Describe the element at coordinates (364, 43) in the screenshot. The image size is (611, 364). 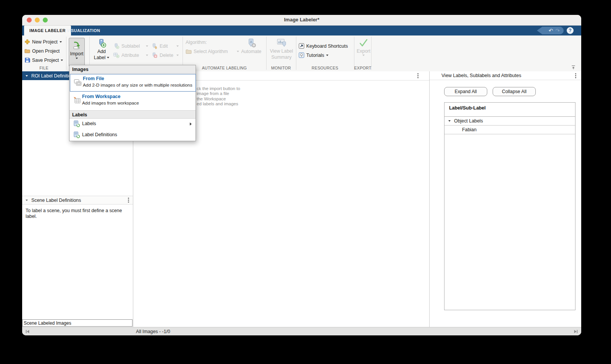
I see `export-checkmark-icon` at that location.